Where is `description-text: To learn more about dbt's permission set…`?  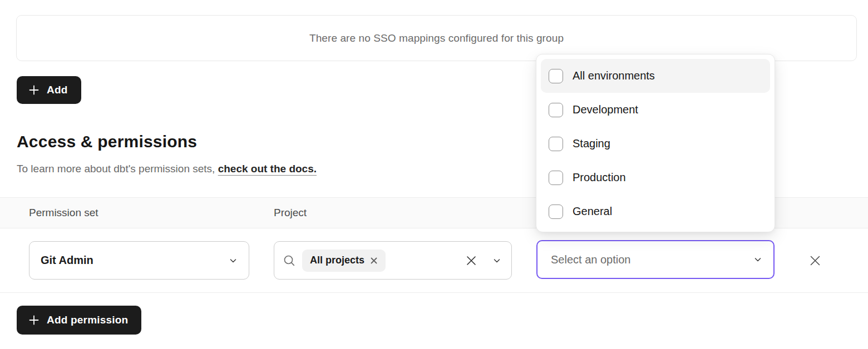 description-text: To learn more about dbt's permission set… is located at coordinates (117, 169).